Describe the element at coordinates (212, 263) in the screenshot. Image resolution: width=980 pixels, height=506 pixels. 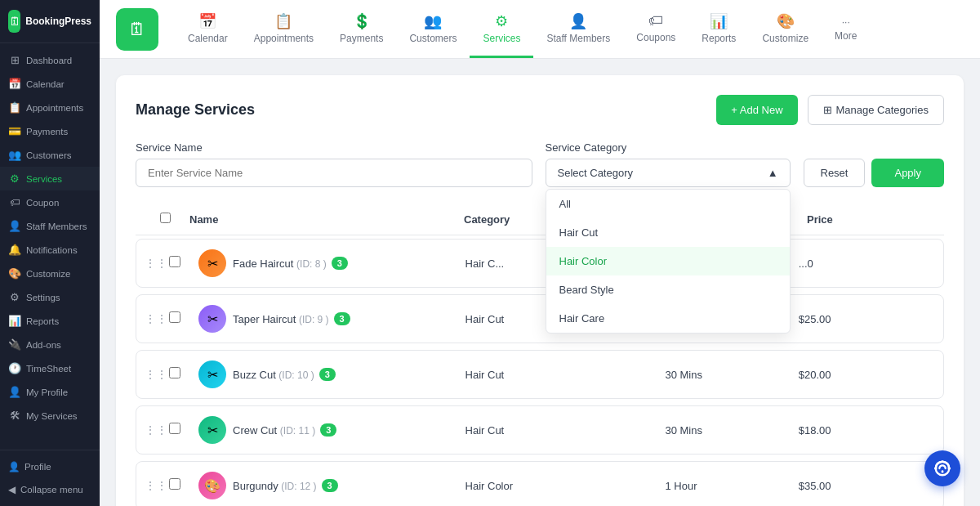
I see `service-avatar-1: ✂` at that location.